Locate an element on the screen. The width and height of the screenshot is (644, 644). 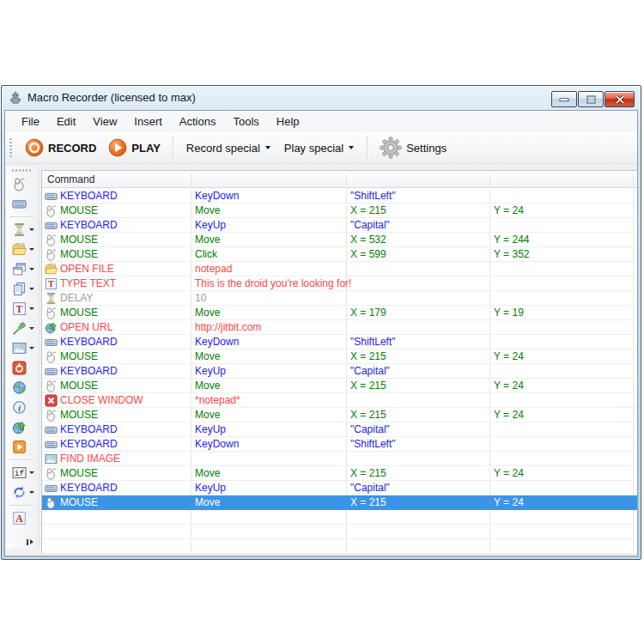
action-cell: http://jitbit.com is located at coordinates (268, 327).